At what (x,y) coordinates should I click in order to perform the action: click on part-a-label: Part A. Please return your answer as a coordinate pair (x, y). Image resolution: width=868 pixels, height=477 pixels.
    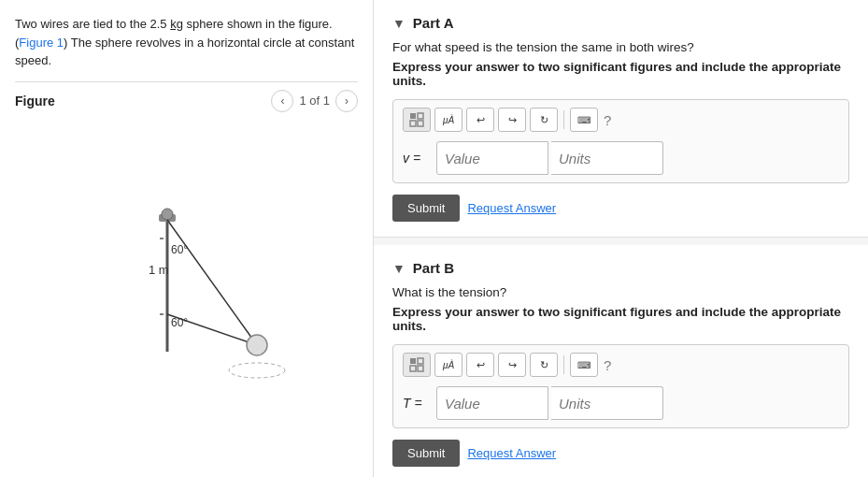
    Looking at the image, I should click on (434, 22).